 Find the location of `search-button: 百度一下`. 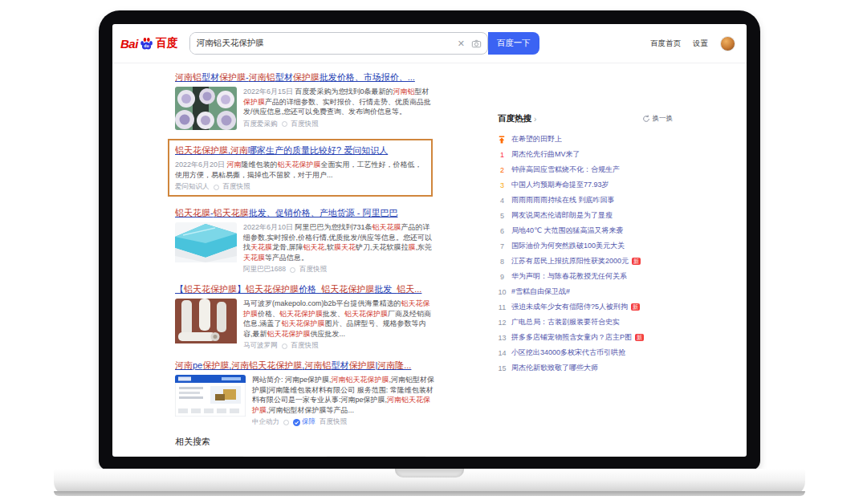

search-button: 百度一下 is located at coordinates (514, 43).